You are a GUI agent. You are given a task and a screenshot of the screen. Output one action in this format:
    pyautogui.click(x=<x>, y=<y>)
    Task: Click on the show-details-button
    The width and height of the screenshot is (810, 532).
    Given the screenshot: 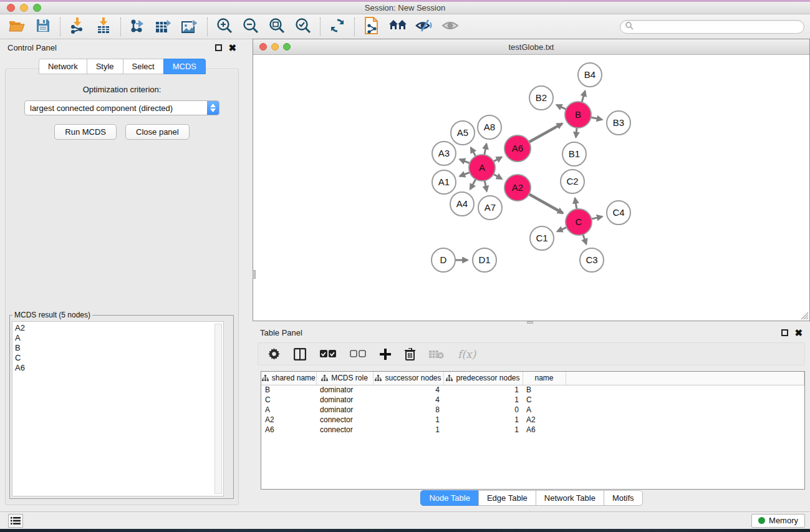 What is the action you would take?
    pyautogui.click(x=450, y=27)
    